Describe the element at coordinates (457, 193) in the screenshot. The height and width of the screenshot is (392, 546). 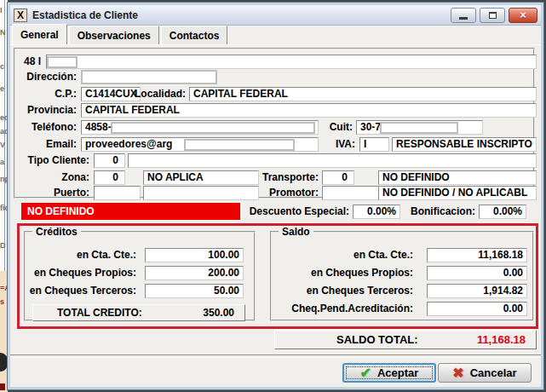
I see `promotor-desc-field: NO DEFINIDO / NO APLICABL` at that location.